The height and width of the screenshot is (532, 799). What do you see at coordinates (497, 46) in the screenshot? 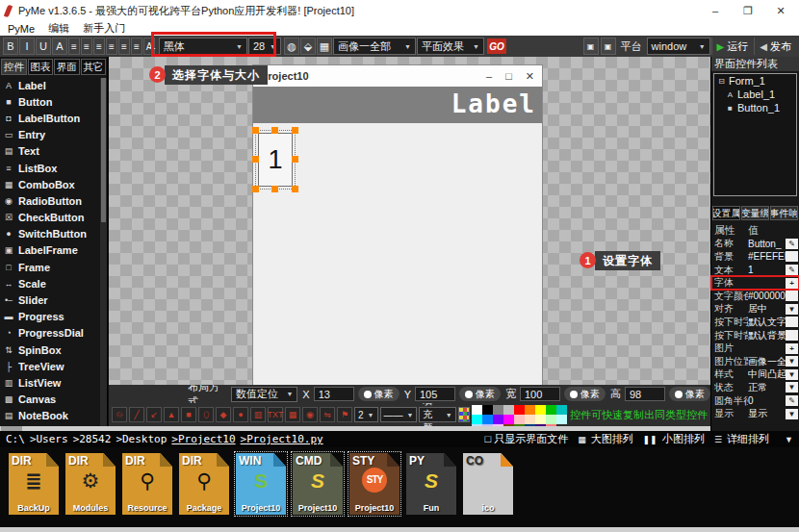
I see `go-button: GO` at bounding box center [497, 46].